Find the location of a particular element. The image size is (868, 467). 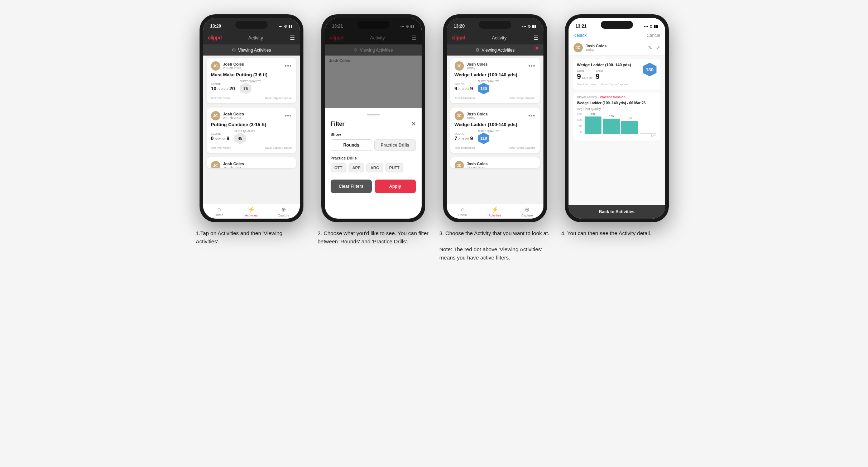

signal-icon: ▪▪▪ is located at coordinates (281, 27).